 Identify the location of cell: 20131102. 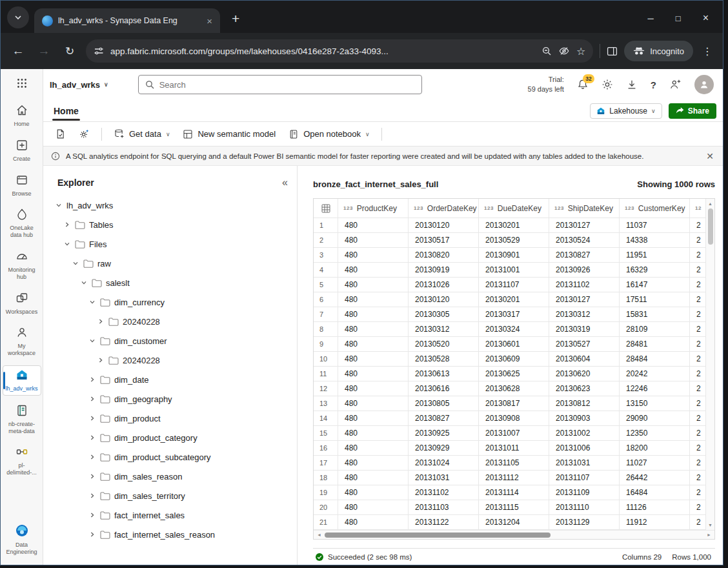
(444, 493).